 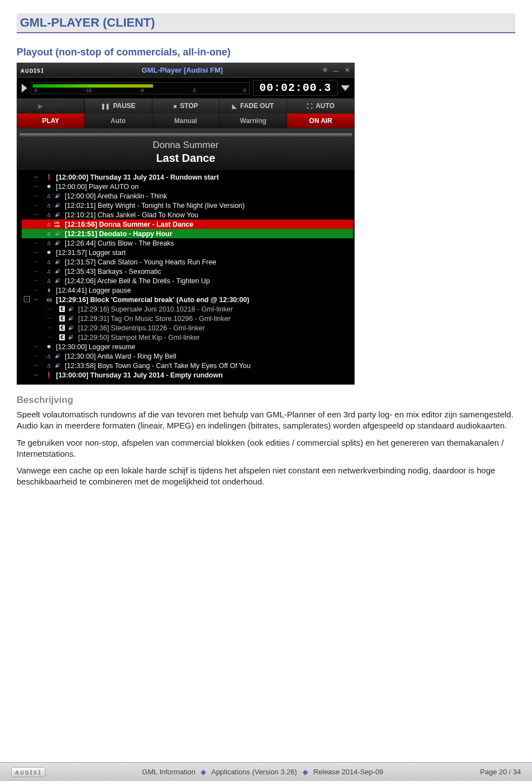 I want to click on status-auto: Auto, so click(x=119, y=121).